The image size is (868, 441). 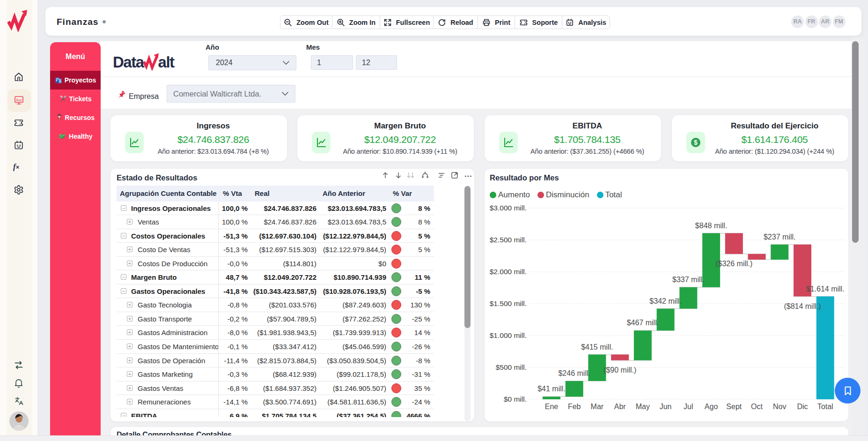 What do you see at coordinates (515, 399) in the screenshot?
I see `svg-text: $0 mill.` at bounding box center [515, 399].